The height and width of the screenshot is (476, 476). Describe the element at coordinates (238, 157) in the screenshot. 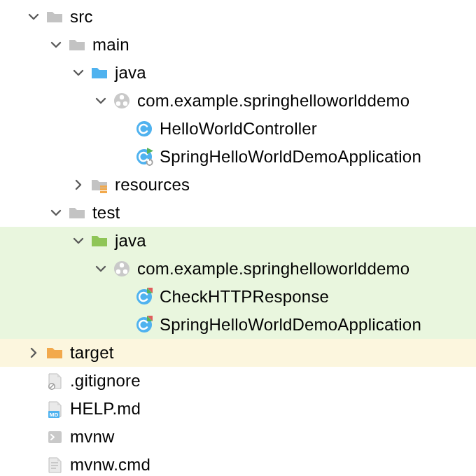

I see `tree-item-main-app: SpringHelloWorldDemoApplication` at that location.